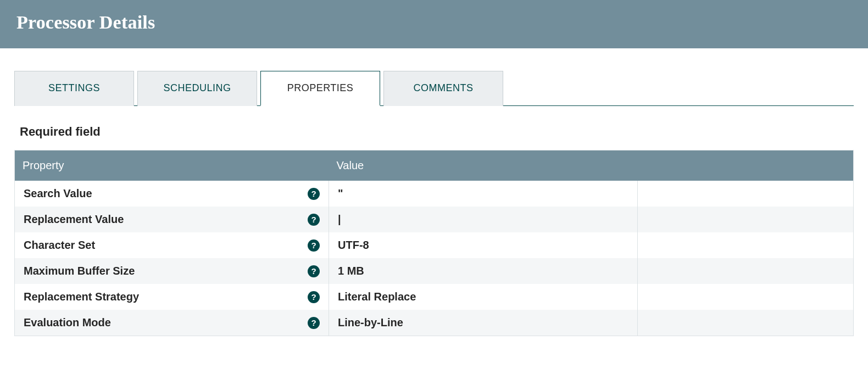  What do you see at coordinates (197, 88) in the screenshot?
I see `tab-label: SCHEDULING` at bounding box center [197, 88].